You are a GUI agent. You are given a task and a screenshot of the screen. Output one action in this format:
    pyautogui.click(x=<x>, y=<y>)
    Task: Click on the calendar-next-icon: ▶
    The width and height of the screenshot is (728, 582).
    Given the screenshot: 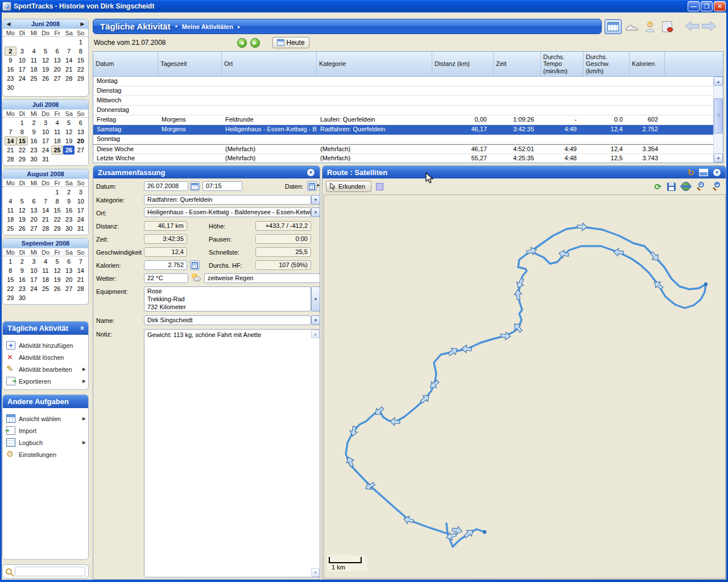 What is the action you would take?
    pyautogui.click(x=82, y=24)
    